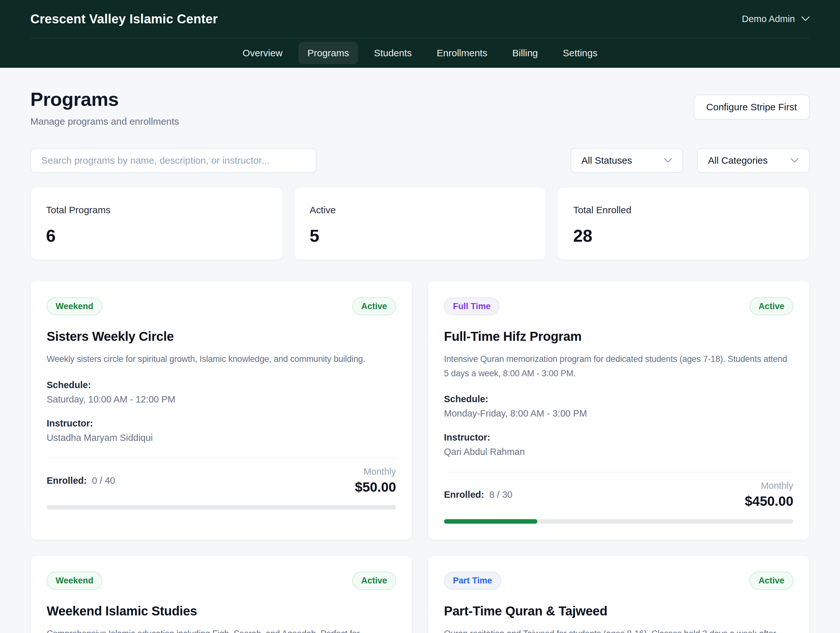 This screenshot has height=633, width=840. What do you see at coordinates (376, 481) in the screenshot?
I see `billing-info: Monthly $50.00` at bounding box center [376, 481].